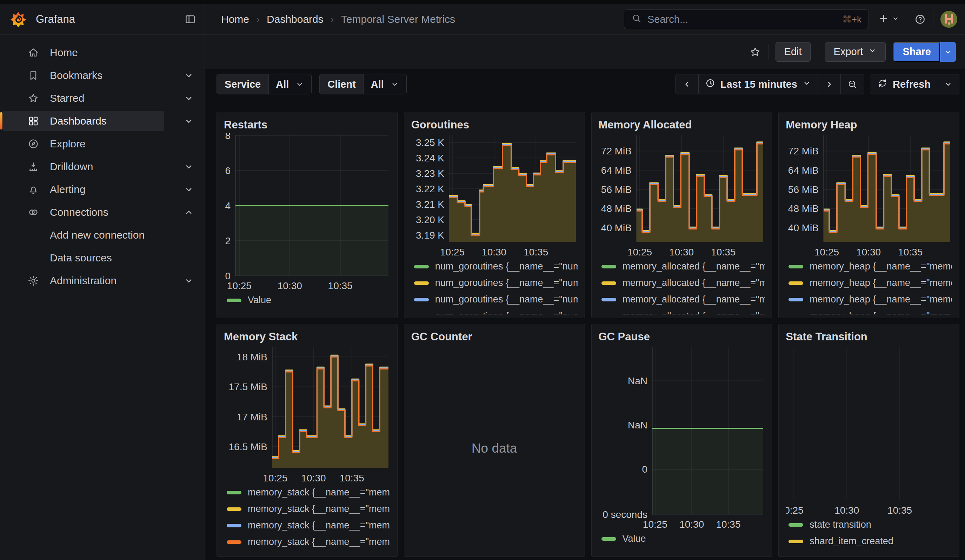  Describe the element at coordinates (71, 167) in the screenshot. I see `sidebar-item-label: Drilldown` at that location.